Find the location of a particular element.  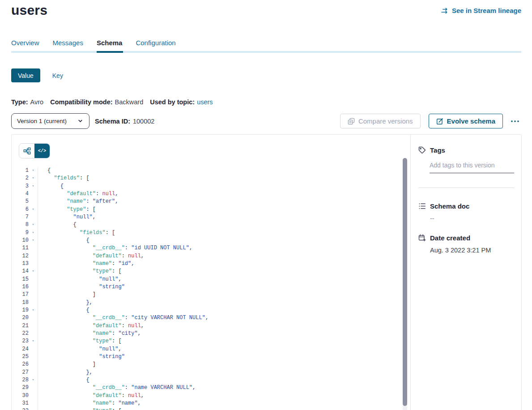

line-number: 24 is located at coordinates (20, 349).